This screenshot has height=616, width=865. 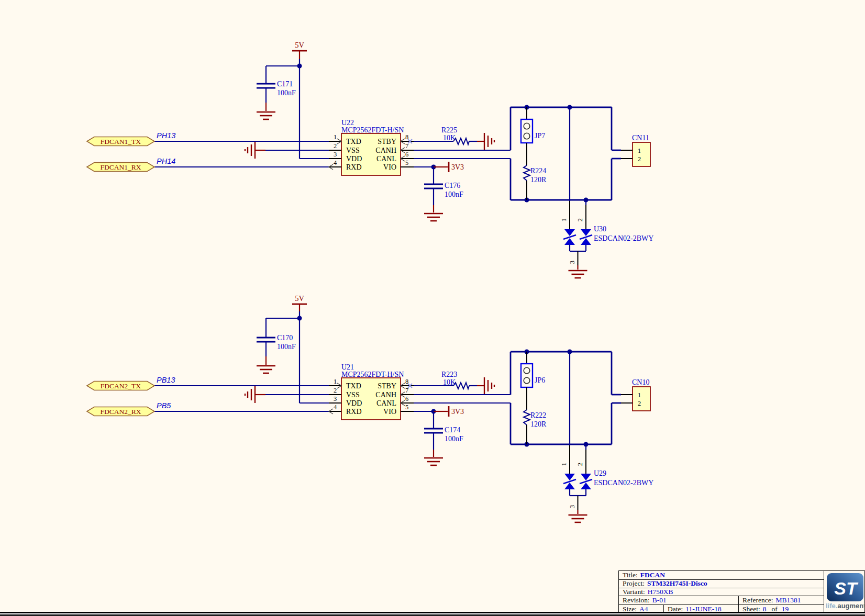 What do you see at coordinates (652, 575) in the screenshot?
I see `title-value: FDCAN` at bounding box center [652, 575].